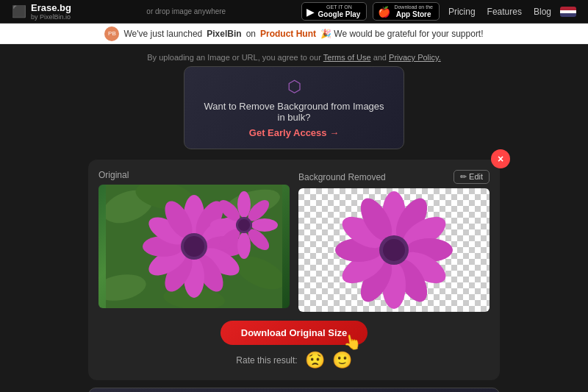  I want to click on logo: ⬛ Erase.bg by PixelBin.io, so click(41, 12).